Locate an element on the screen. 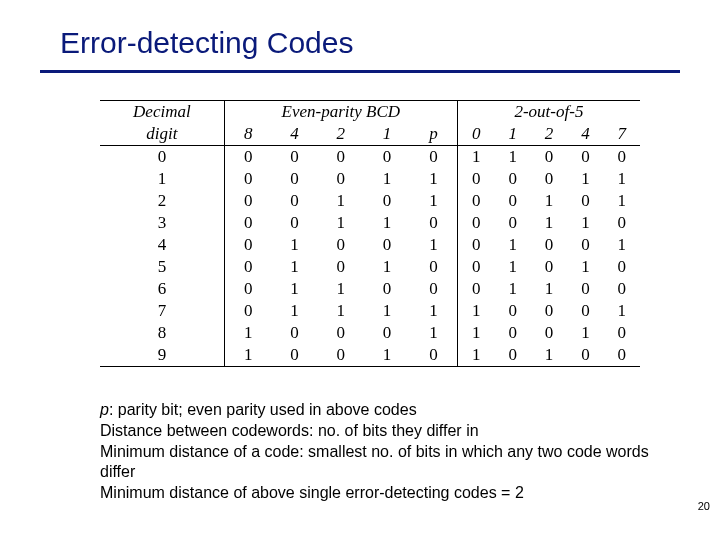  table-row: 0 0 0 0 0 0 1 1 0 0 0 is located at coordinates (370, 158).